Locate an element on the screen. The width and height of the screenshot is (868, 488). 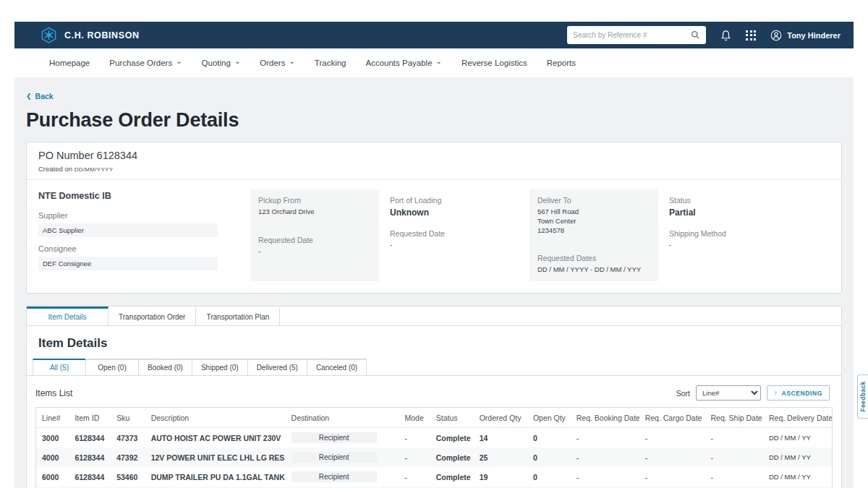
nav-item-quoting: Quoting ⌄ is located at coordinates (221, 63).